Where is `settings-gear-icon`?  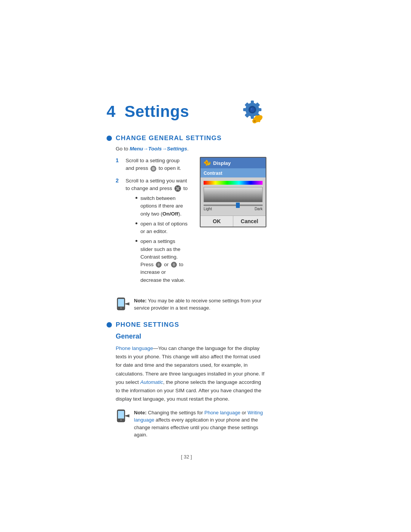
settings-gear-icon is located at coordinates (252, 111).